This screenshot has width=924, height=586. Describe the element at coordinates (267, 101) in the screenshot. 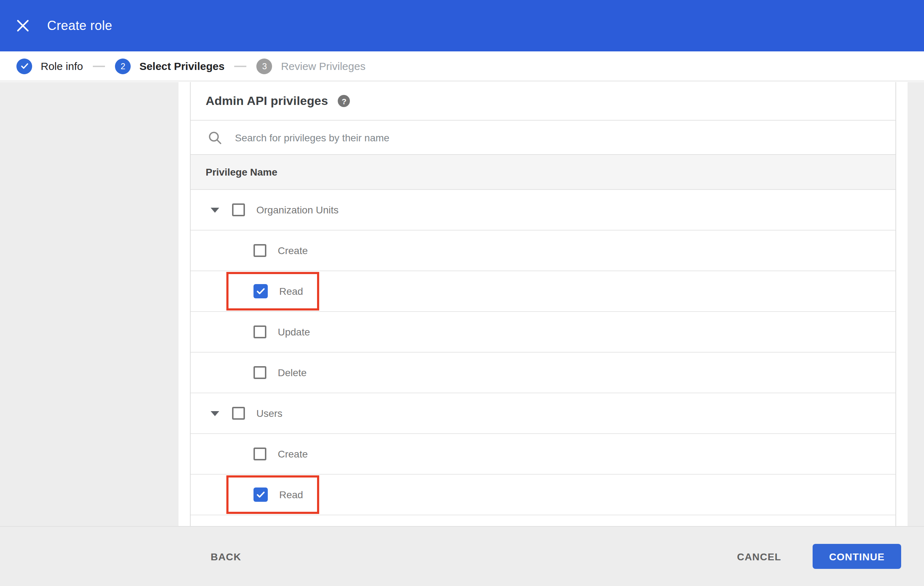

I see `section-title: Admin API privileges` at that location.